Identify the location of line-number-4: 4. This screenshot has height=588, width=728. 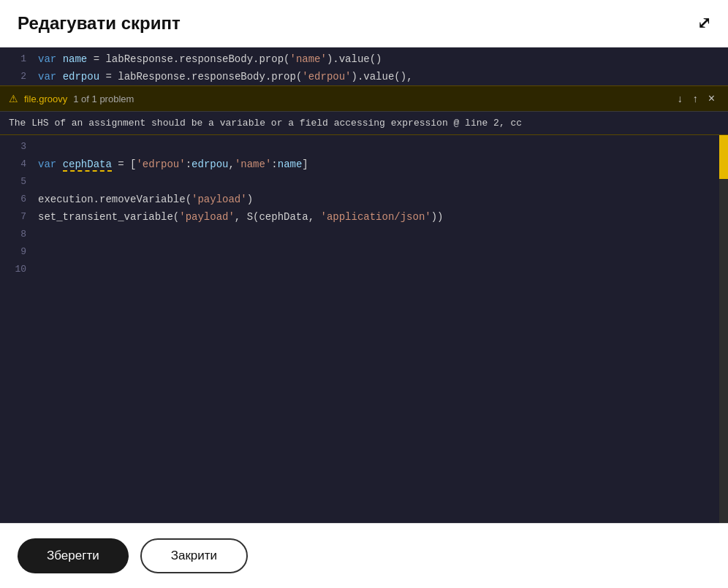
(19, 164).